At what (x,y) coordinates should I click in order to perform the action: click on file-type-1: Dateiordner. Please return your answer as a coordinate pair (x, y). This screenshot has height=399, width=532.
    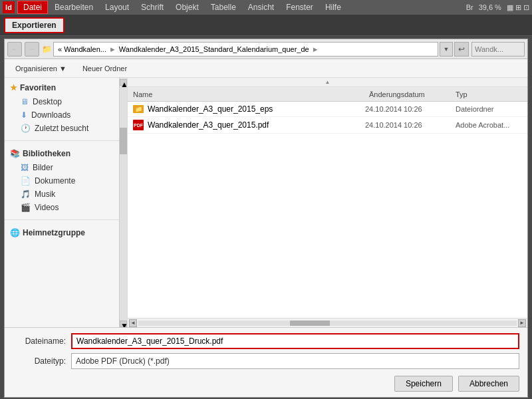
    Looking at the image, I should click on (489, 109).